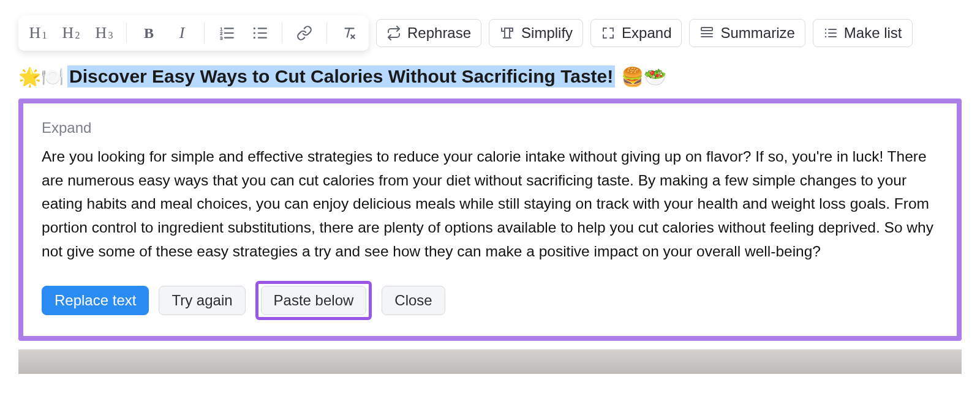 Image resolution: width=980 pixels, height=410 pixels. What do you see at coordinates (260, 33) in the screenshot?
I see `unordered-list-button` at bounding box center [260, 33].